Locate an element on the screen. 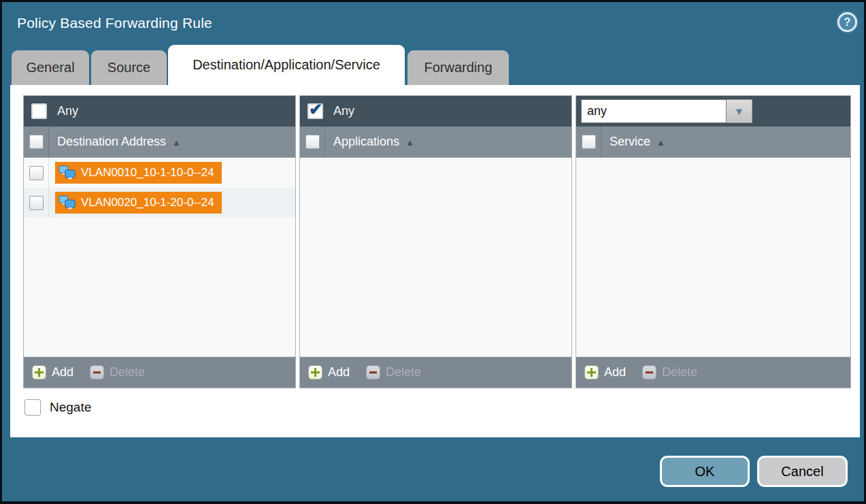  destination-delete-label: Delete is located at coordinates (127, 373).